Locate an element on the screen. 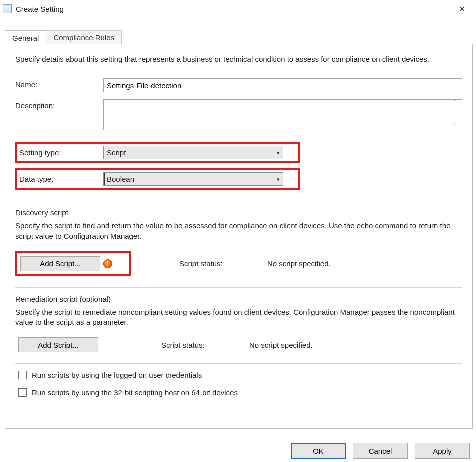  label-run-as-user: Run scripts by using the logged on user … is located at coordinates (117, 375).